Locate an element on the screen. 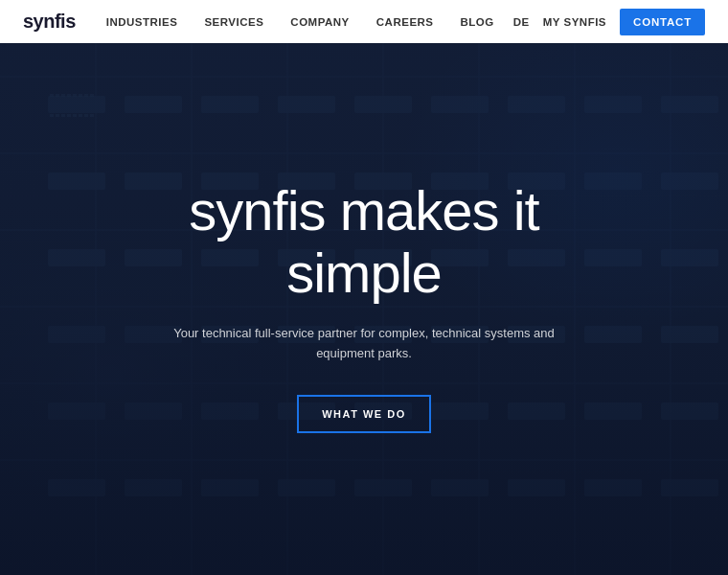  brand-logo: synfis is located at coordinates (50, 21).